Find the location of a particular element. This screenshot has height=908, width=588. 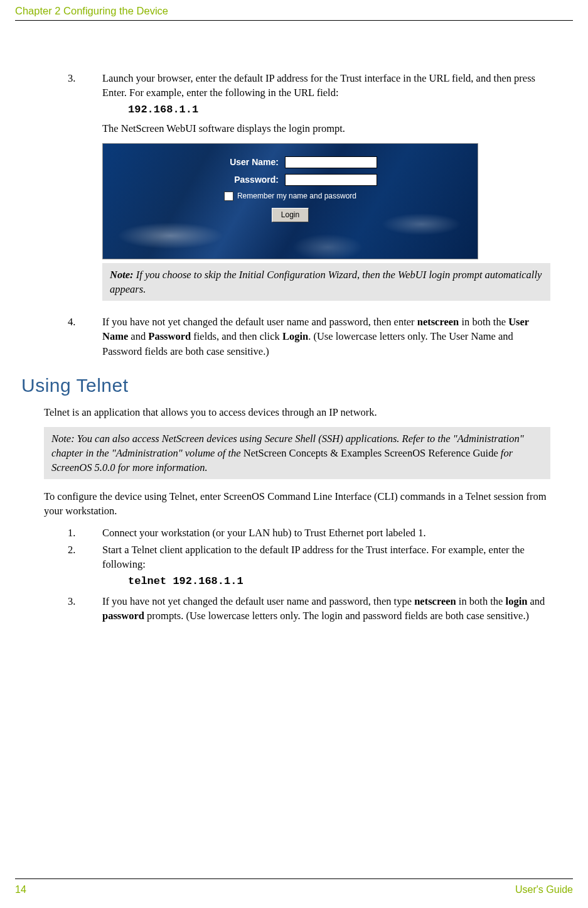

step-3-text: Launch your browser, enter the default I… is located at coordinates (319, 85).